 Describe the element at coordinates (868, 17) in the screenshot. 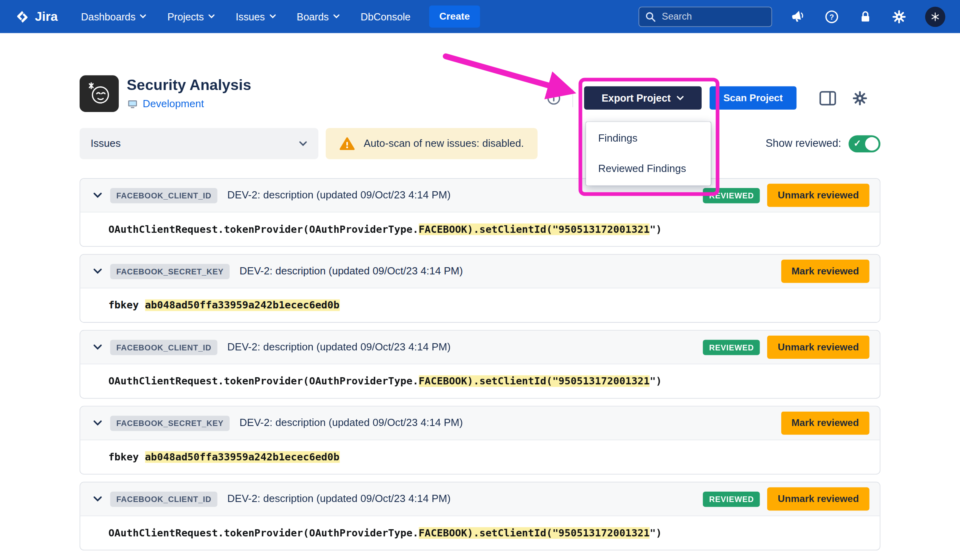

I see `nav-utility-icons: ?` at that location.